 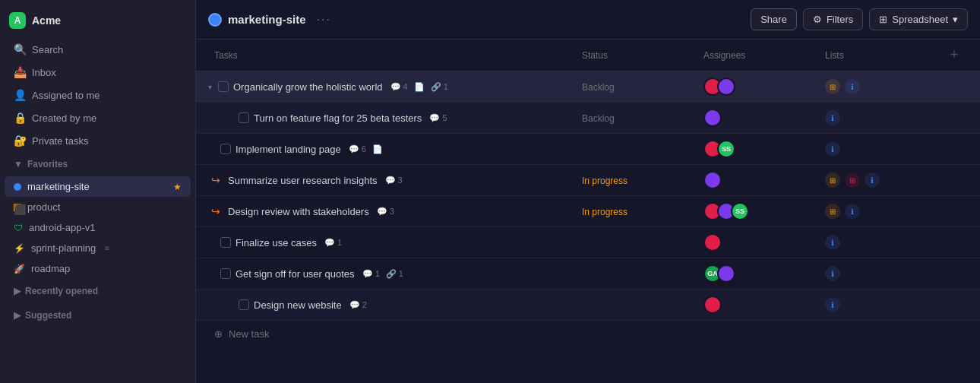 What do you see at coordinates (833, 20) in the screenshot?
I see `filters-button: ⚙ Filters` at bounding box center [833, 20].